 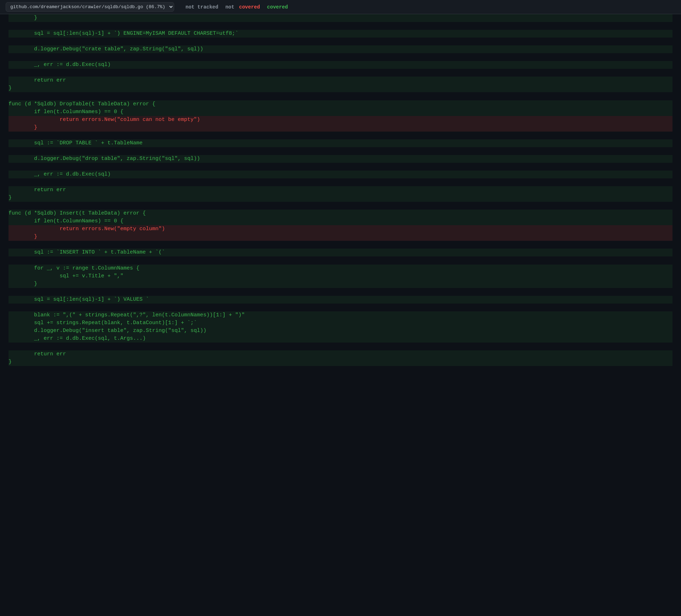 What do you see at coordinates (340, 229) in the screenshot?
I see `code-line: return errors.New("empty column")` at bounding box center [340, 229].